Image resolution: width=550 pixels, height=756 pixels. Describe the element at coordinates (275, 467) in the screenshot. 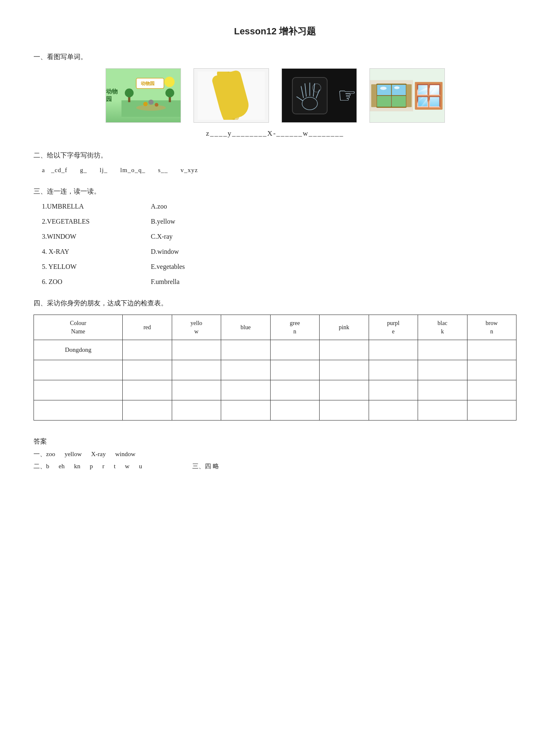

I see `answer-line-2: 二、b eh kn p r t w u 三、四 略` at that location.